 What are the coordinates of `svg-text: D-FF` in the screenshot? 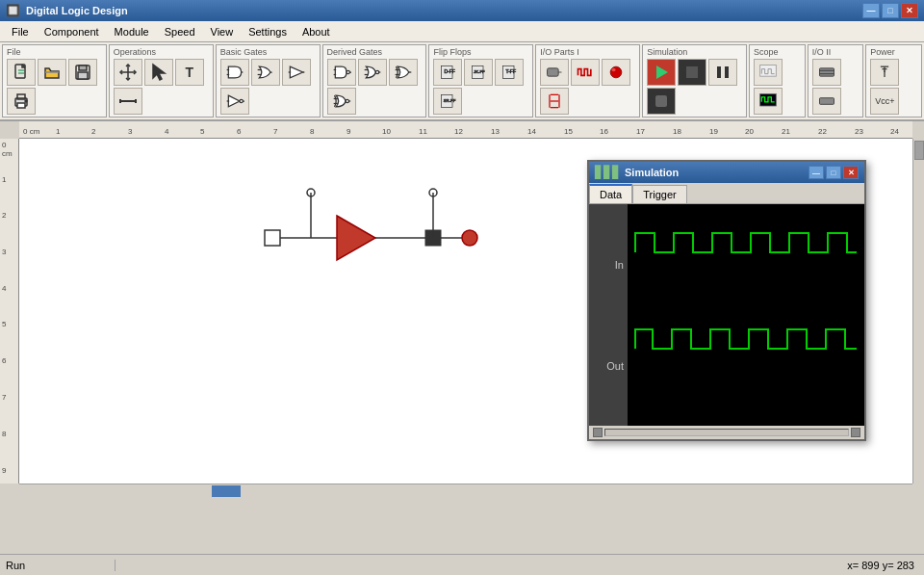 It's located at (450, 71).